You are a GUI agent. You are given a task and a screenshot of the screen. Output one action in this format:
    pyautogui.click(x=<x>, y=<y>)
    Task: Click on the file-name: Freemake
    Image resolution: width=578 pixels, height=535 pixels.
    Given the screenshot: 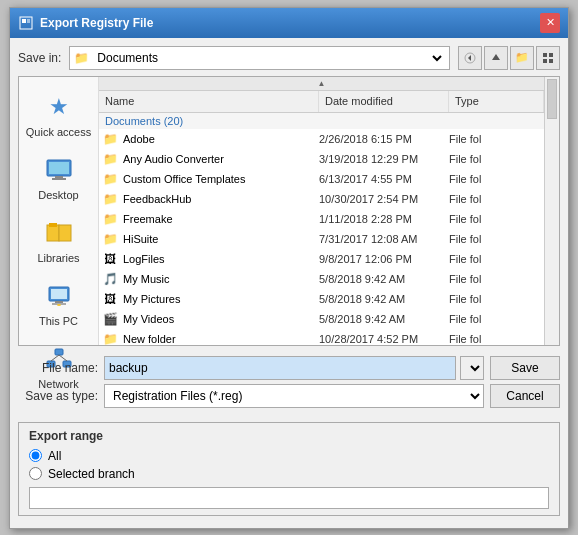 What is the action you would take?
    pyautogui.click(x=219, y=219)
    